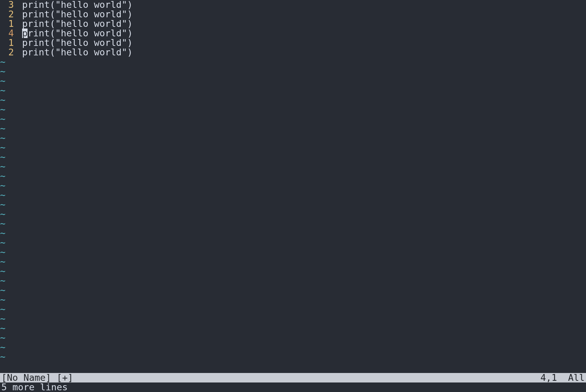 This screenshot has width=586, height=392. What do you see at coordinates (25, 33) in the screenshot?
I see `cursor: p` at bounding box center [25, 33].